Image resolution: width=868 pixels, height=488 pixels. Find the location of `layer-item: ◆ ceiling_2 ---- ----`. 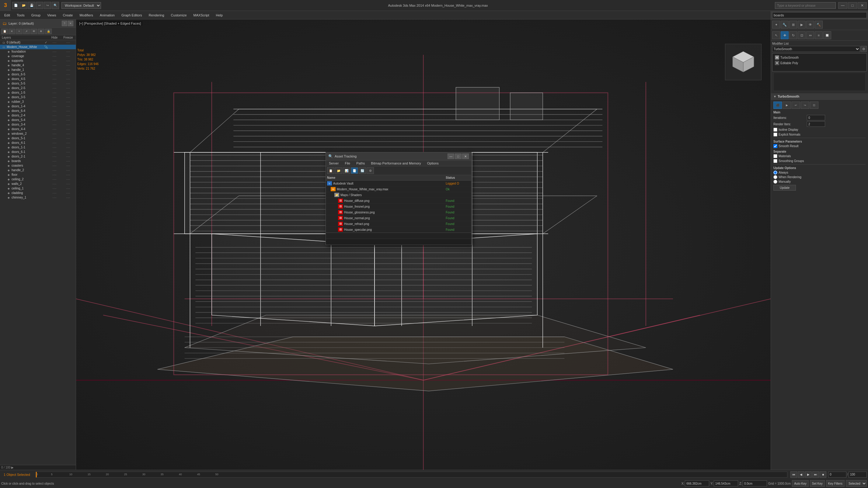

layer-item: ◆ ceiling_2 ---- ---- is located at coordinates (38, 179).